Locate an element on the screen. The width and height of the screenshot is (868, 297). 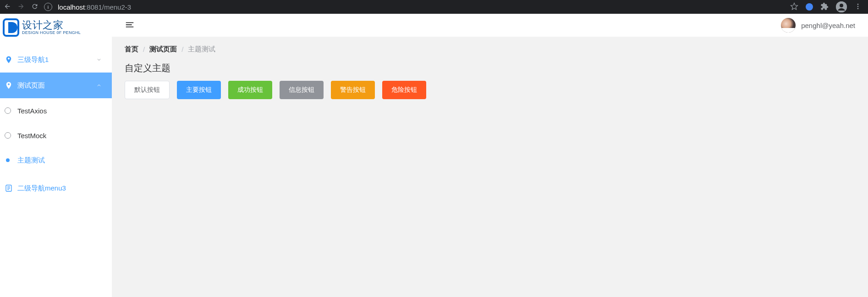
browser-reload-icon is located at coordinates (35, 7).